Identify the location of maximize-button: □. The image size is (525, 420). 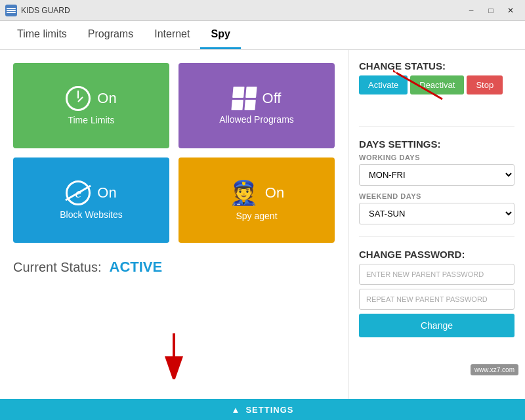
(491, 10).